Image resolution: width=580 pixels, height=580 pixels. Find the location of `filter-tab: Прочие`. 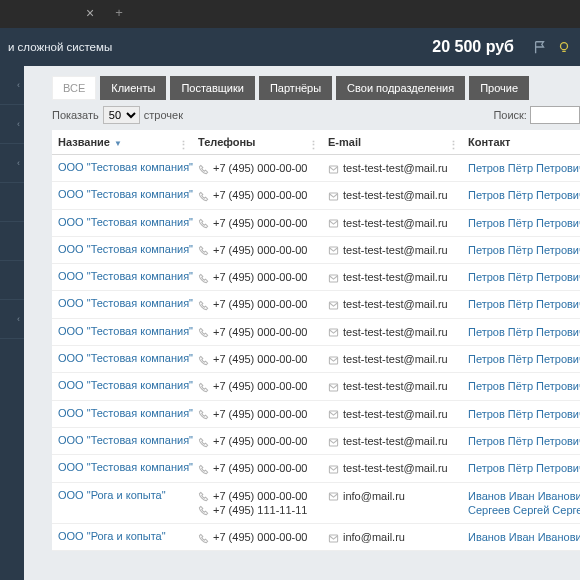

filter-tab: Прочие is located at coordinates (499, 88).